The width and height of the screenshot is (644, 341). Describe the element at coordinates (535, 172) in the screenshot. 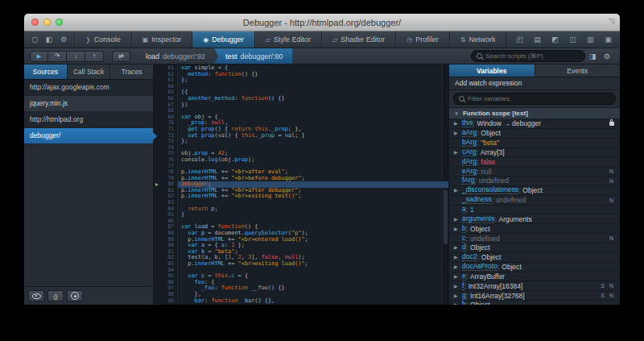

I see `variable-row: eArg:nullN` at that location.